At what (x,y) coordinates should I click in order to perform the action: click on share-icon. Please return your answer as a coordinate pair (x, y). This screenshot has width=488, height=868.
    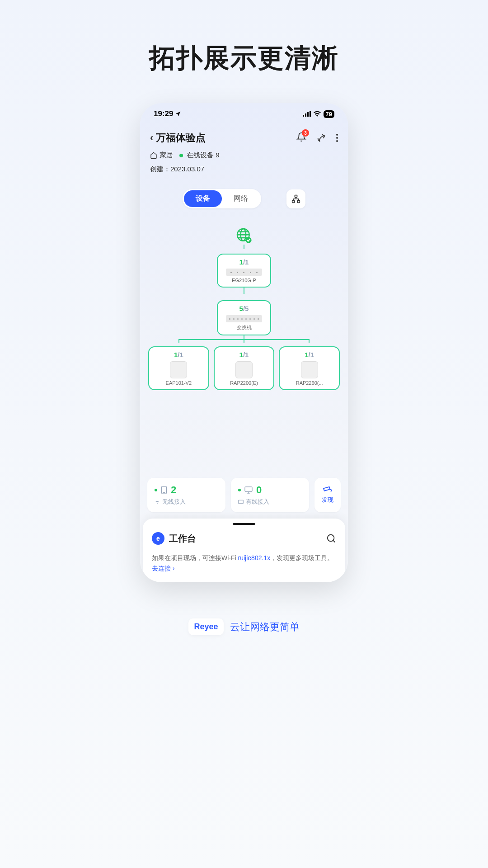
    Looking at the image, I should click on (321, 138).